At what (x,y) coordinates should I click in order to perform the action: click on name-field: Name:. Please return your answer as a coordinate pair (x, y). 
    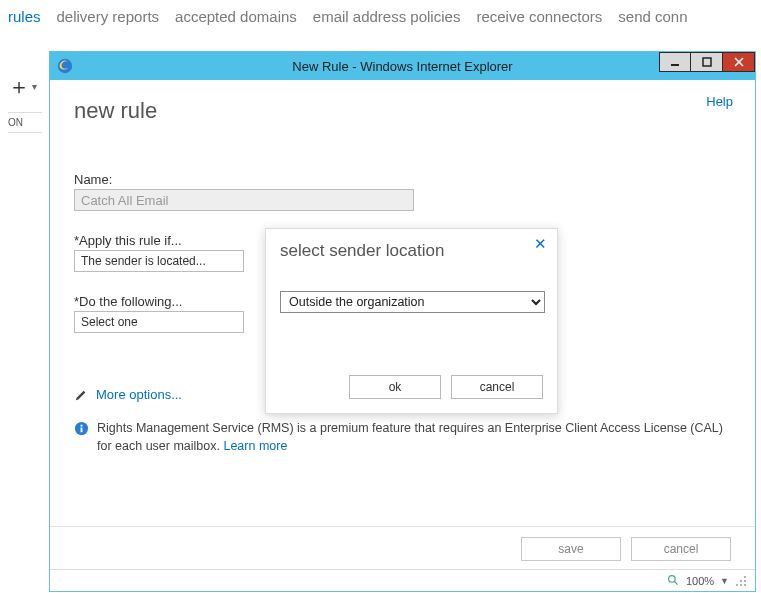
    Looking at the image, I should click on (402, 192).